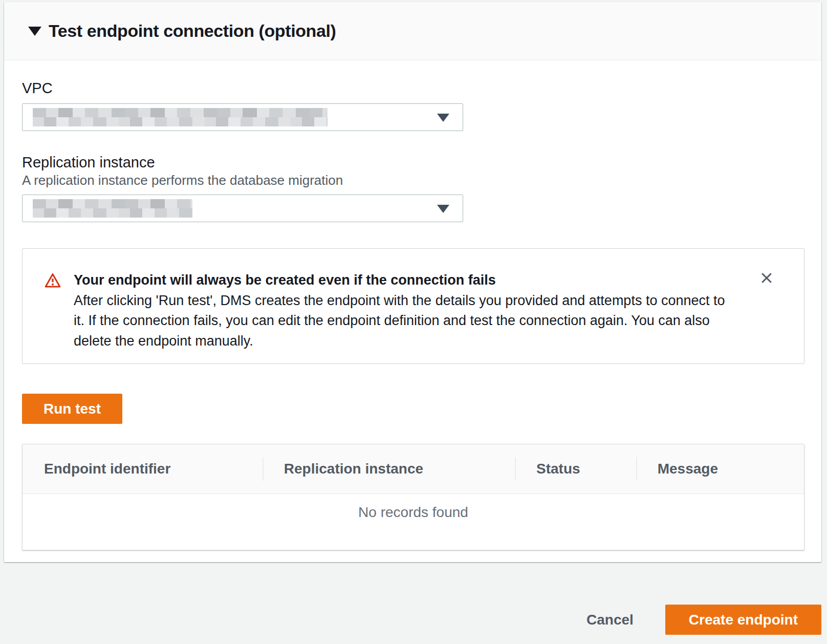 The image size is (827, 644). I want to click on alert-body: After clicking 'Run test', DMS creates t…, so click(406, 321).